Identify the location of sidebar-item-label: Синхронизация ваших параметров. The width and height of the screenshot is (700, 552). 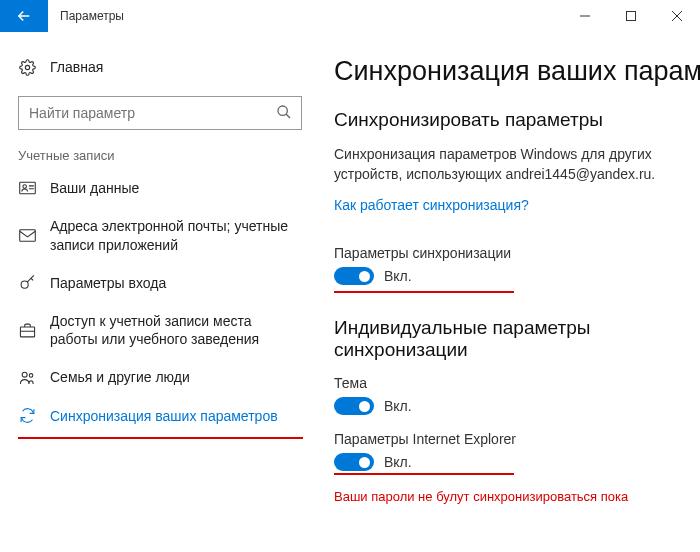
(185, 416).